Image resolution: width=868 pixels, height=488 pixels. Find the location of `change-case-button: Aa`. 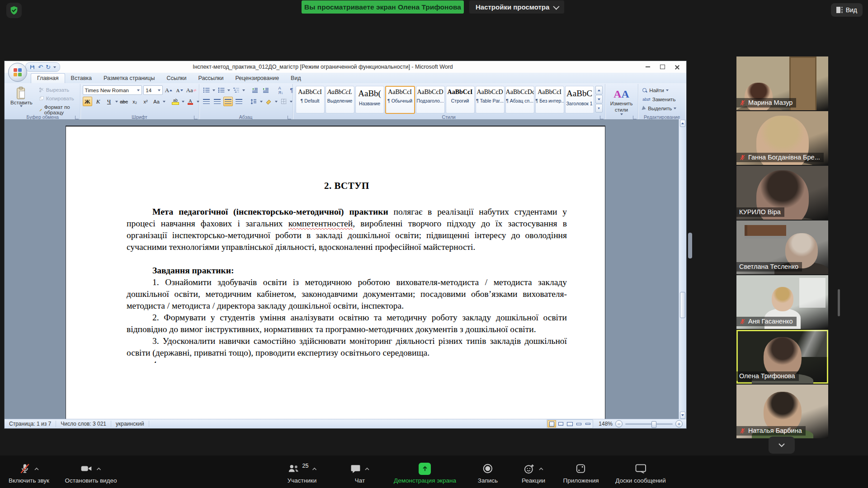

change-case-button: Aa is located at coordinates (156, 101).